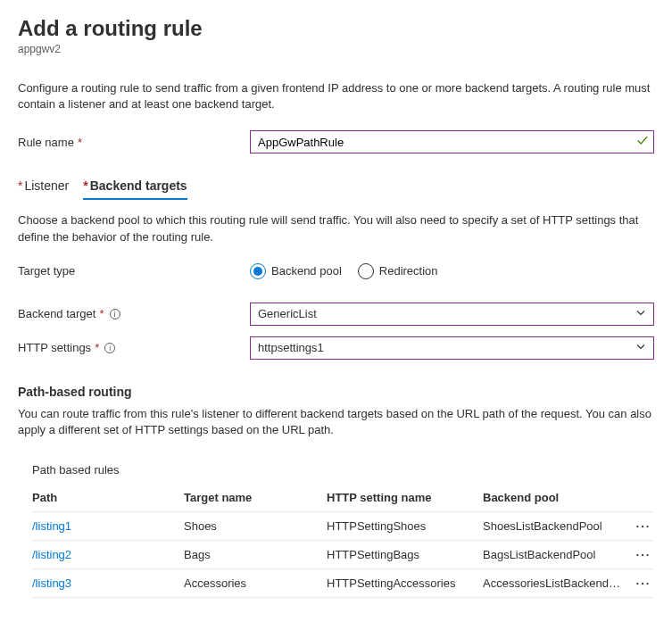 The height and width of the screenshot is (622, 672). I want to click on table-header-row: Path Target name HTTP setting name Backe…, so click(343, 498).